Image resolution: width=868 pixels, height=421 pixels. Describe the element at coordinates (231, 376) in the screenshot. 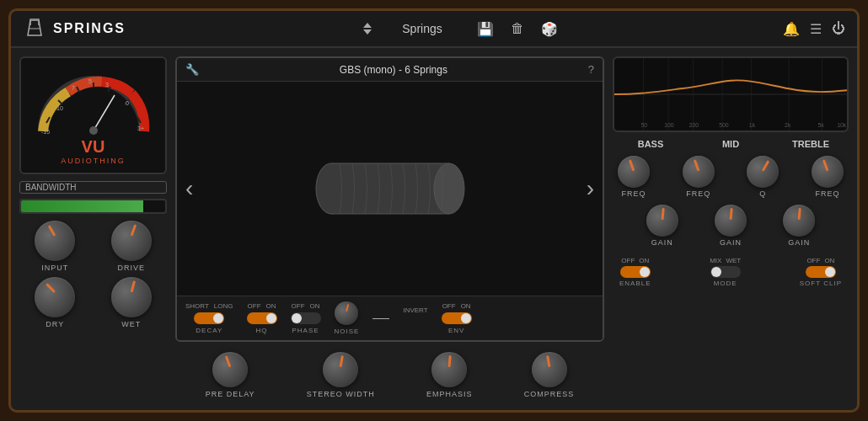

I see `pre-delay-group: PRE DELAY` at that location.